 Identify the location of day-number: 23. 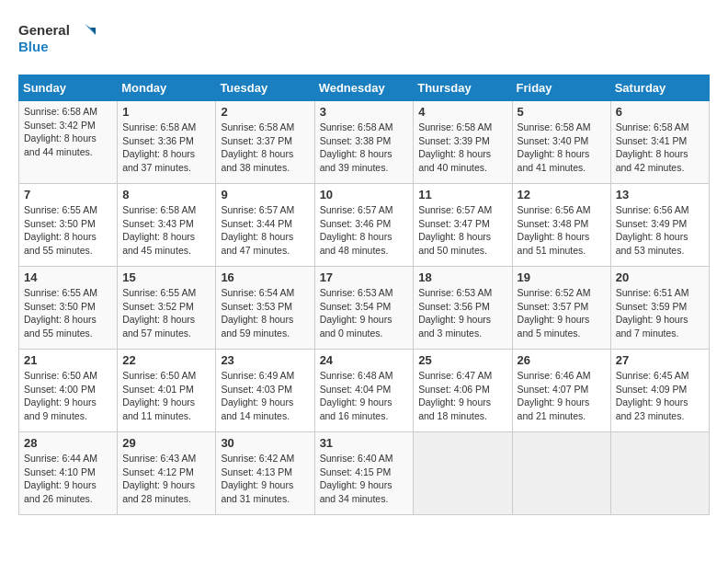
(265, 361).